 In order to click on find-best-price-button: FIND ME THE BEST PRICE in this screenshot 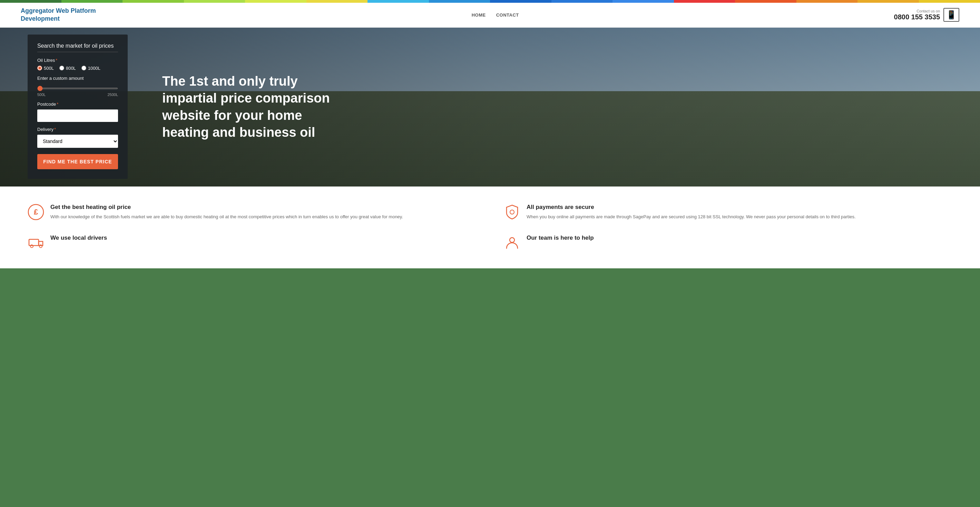, I will do `click(78, 162)`.